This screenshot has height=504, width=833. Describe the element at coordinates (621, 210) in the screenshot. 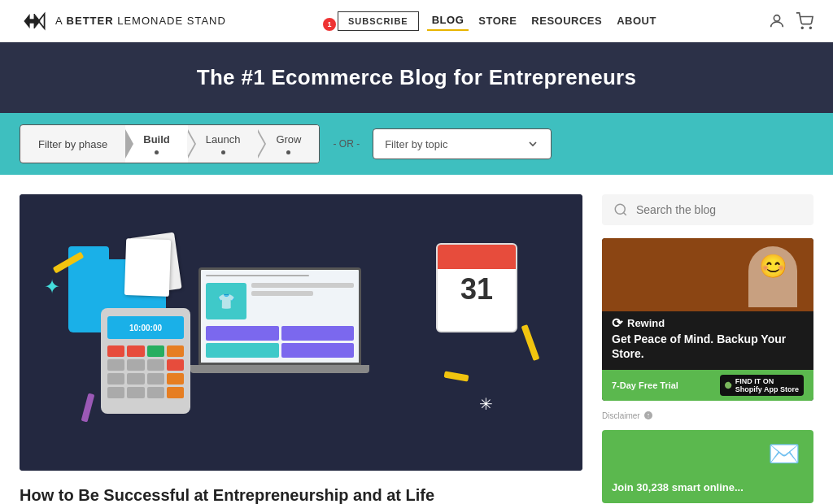

I see `search-icon` at that location.